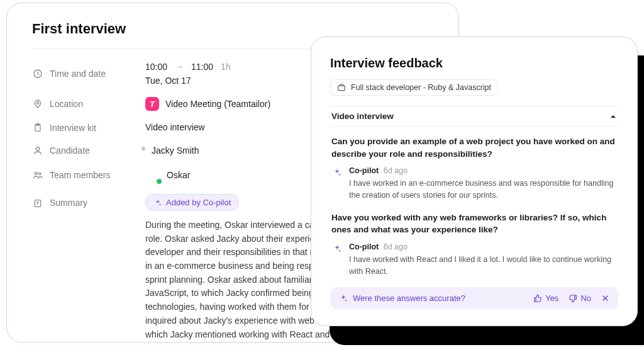  I want to click on thumbs-up-icon, so click(538, 298).